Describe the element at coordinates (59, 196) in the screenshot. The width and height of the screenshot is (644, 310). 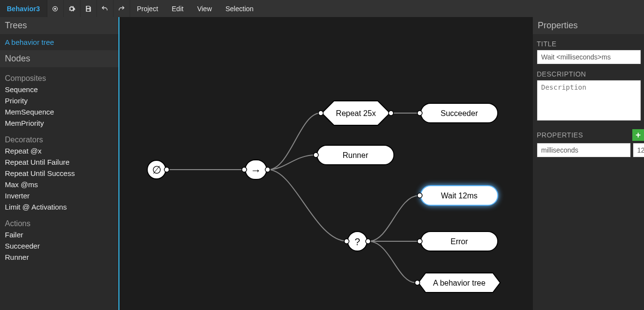
I see `node-inverter: Inverter` at that location.